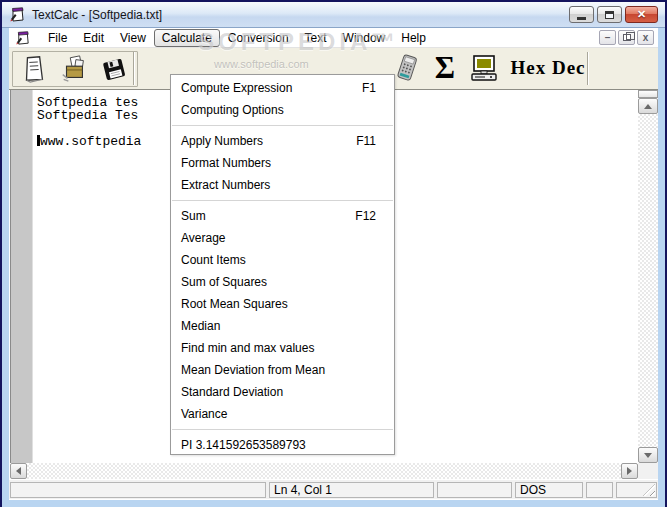 The image size is (667, 507). Describe the element at coordinates (549, 490) in the screenshot. I see `status-file-format: DOS` at that location.